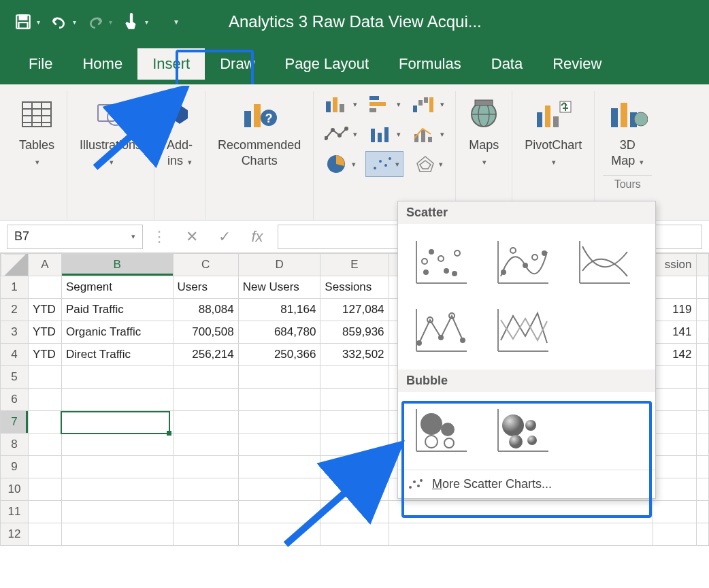 The width and height of the screenshot is (709, 588). Describe the element at coordinates (259, 132) in the screenshot. I see `recommended-charts-button: ? Recommended Charts` at that location.